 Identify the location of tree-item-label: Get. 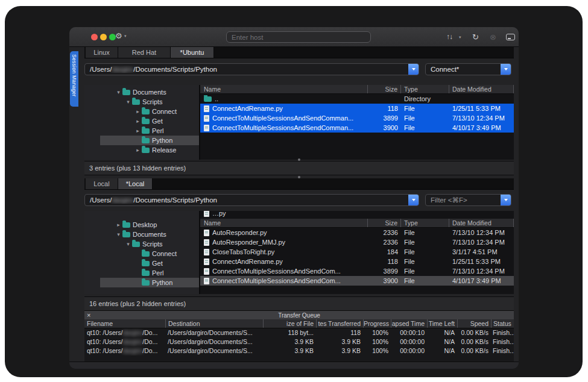
(157, 263).